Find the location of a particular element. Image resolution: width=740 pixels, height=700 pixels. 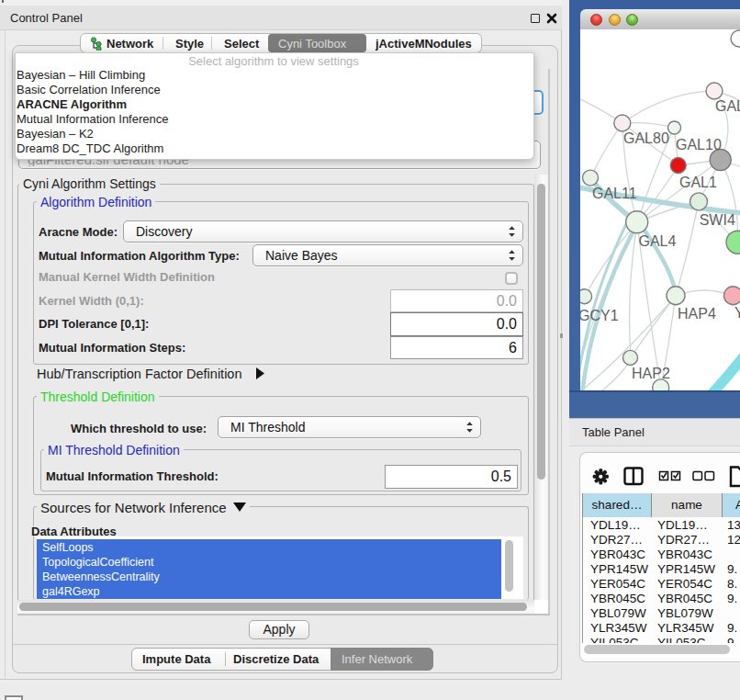

svg-text: GAL4 is located at coordinates (657, 241).